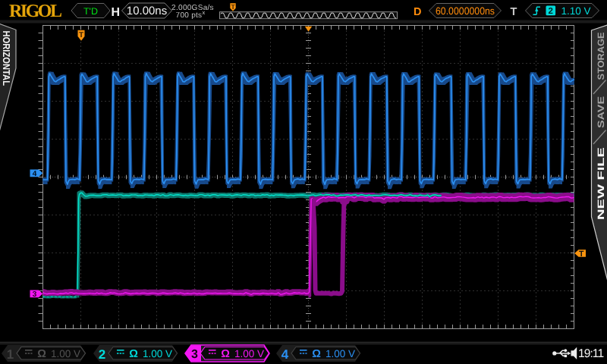 The height and width of the screenshot is (364, 607). What do you see at coordinates (36, 11) in the screenshot?
I see `svg-text: RIGOL` at bounding box center [36, 11].